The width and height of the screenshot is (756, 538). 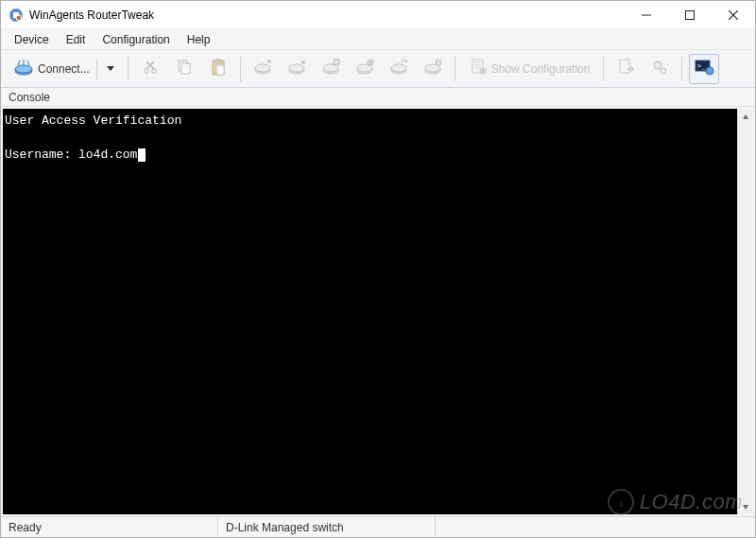 What do you see at coordinates (378, 69) in the screenshot?
I see `toolbar: Connect...` at bounding box center [378, 69].